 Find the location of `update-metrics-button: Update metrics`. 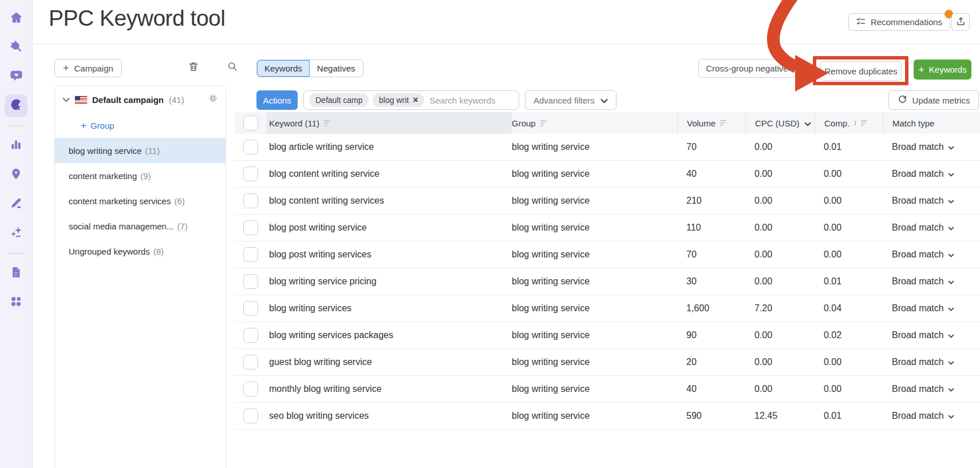

update-metrics-button: Update metrics is located at coordinates (934, 100).